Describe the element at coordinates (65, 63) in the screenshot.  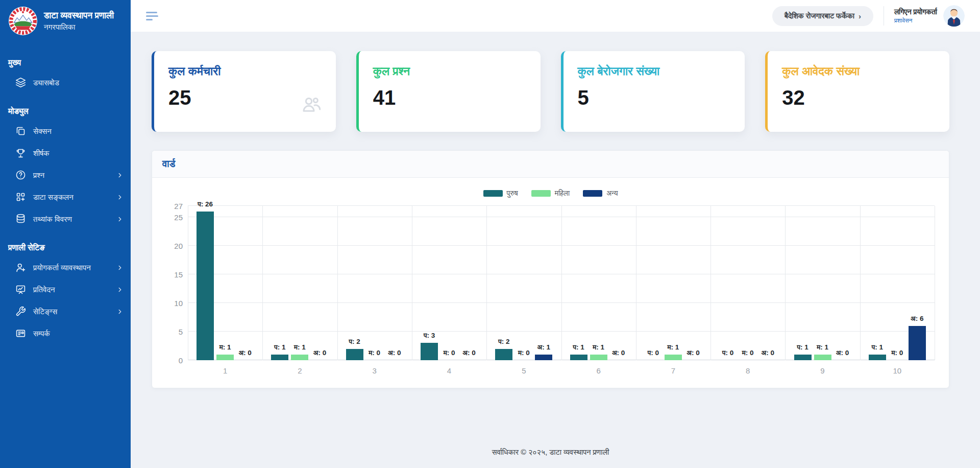
I see `nav-section-main: मुख्य` at that location.